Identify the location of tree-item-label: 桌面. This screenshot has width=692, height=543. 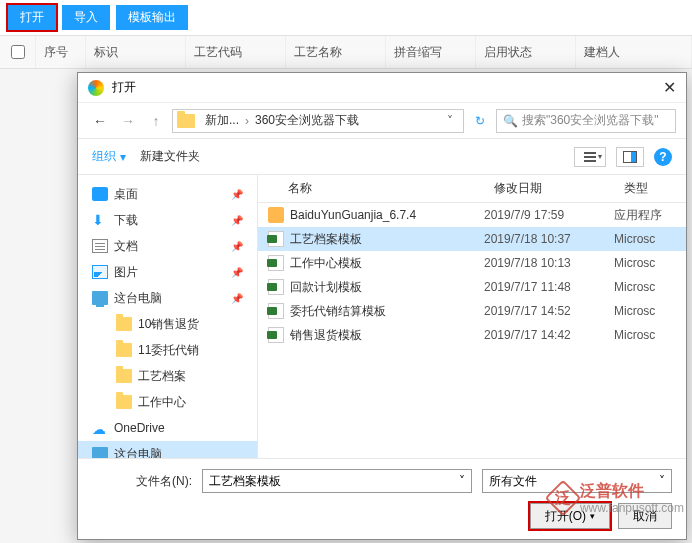
(126, 194).